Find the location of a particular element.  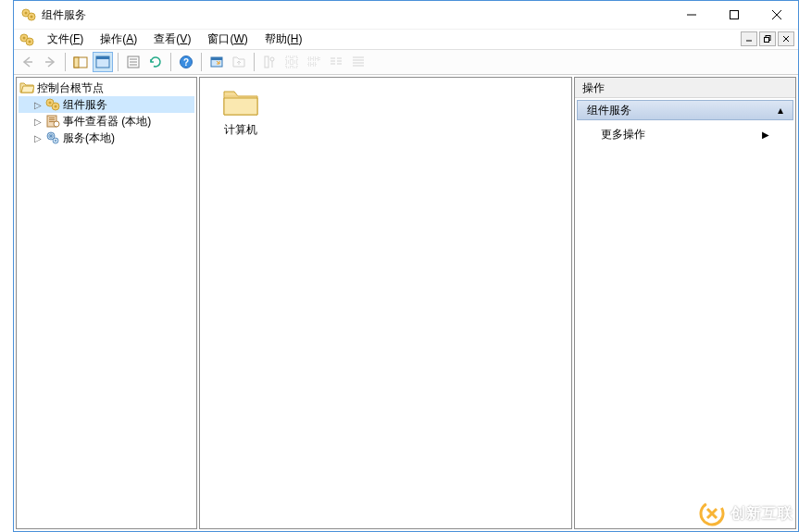

large-icons-icon is located at coordinates (292, 62).